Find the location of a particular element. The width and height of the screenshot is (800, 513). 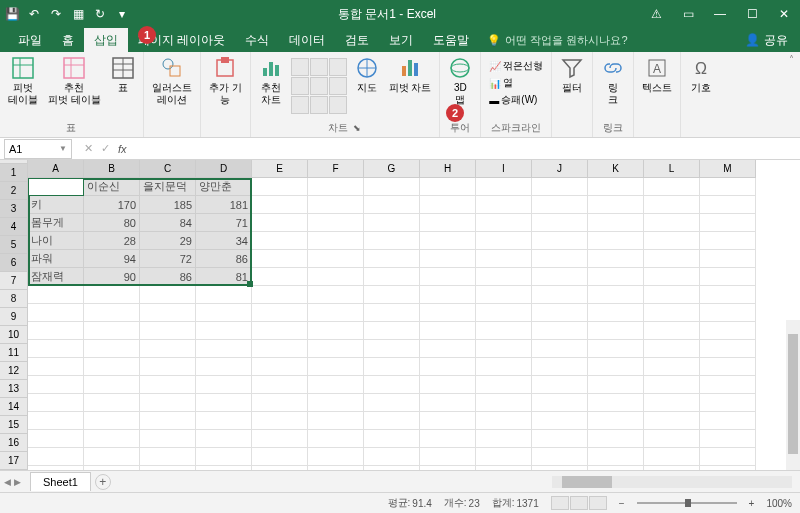

sparkline-line-button: 📈꺾은선형 is located at coordinates (516, 66).